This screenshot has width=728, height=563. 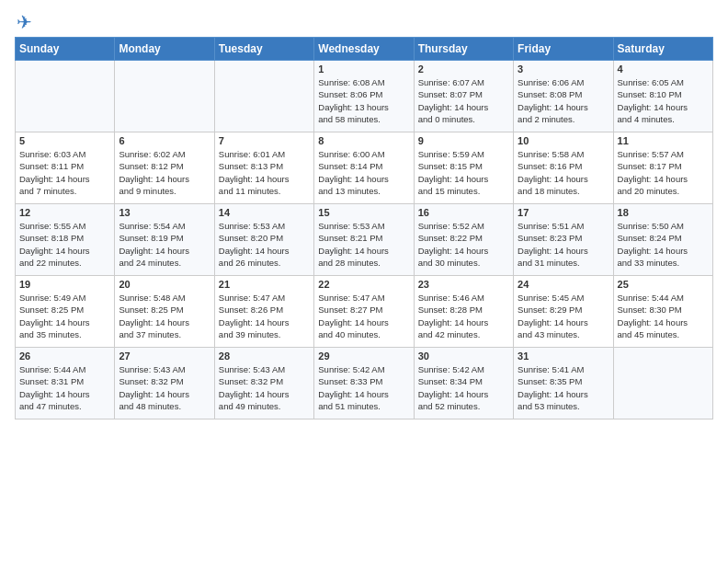 What do you see at coordinates (64, 388) in the screenshot?
I see `cell-content: Sunrise: 5:44 AMSunset: 8:31 PMDaylight:…` at bounding box center [64, 388].